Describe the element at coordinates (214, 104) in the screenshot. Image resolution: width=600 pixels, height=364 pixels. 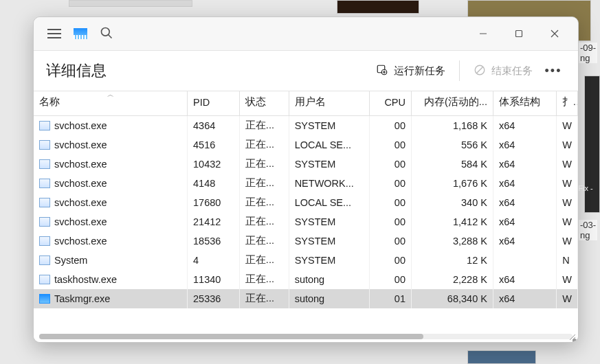
I see `col-pid: PID` at that location.